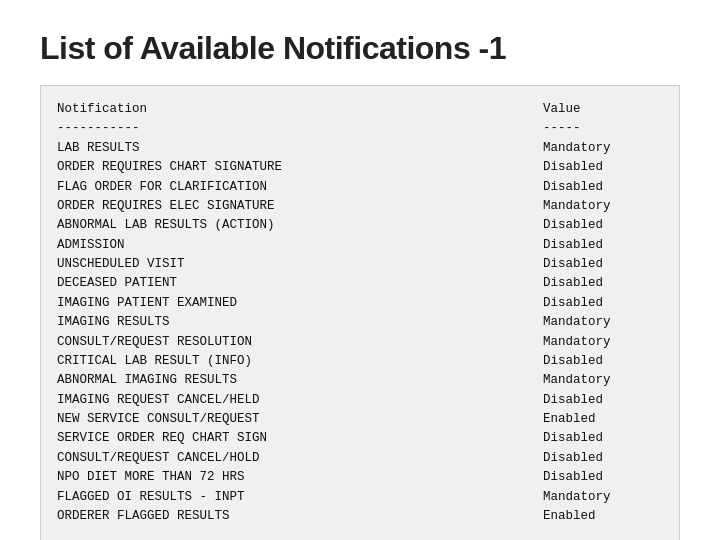 The width and height of the screenshot is (720, 540). Describe the element at coordinates (300, 478) in the screenshot. I see `notification-name: NPO DIET MORE THAN 72 HRS` at that location.